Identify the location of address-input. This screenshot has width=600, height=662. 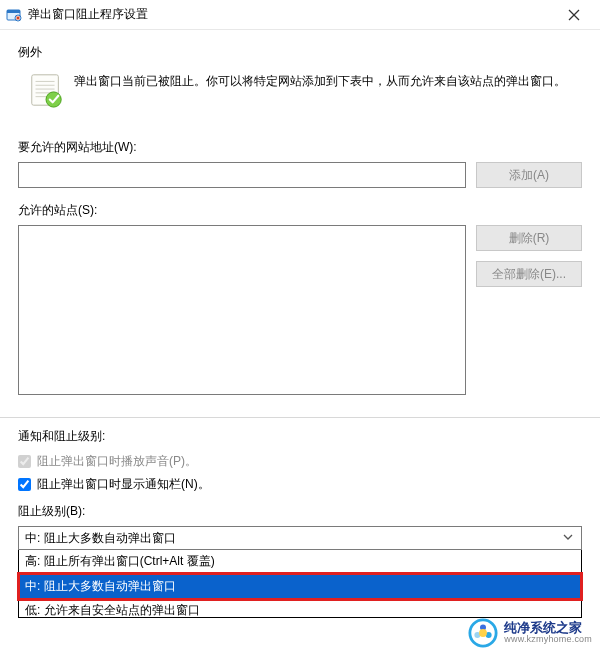
(242, 175).